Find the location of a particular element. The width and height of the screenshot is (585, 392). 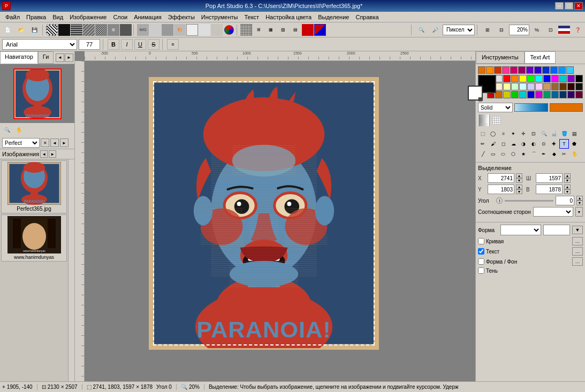

p-silver is located at coordinates (499, 79).